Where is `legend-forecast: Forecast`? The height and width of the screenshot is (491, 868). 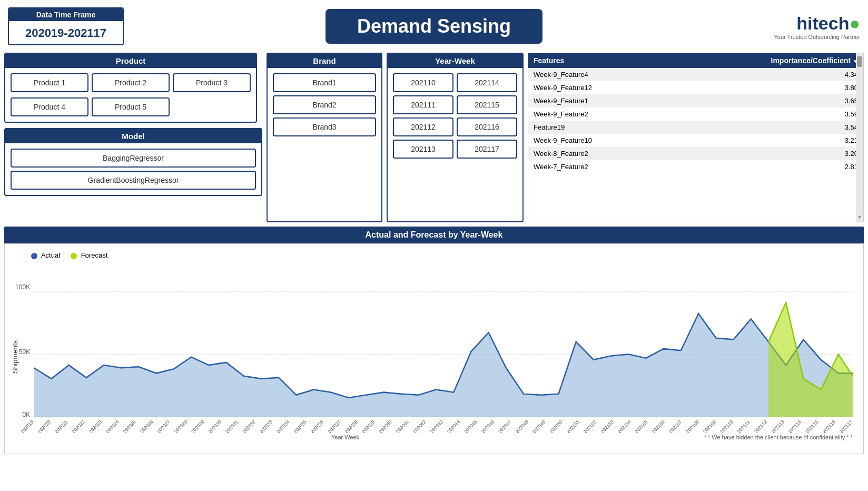
legend-forecast: Forecast is located at coordinates (89, 255).